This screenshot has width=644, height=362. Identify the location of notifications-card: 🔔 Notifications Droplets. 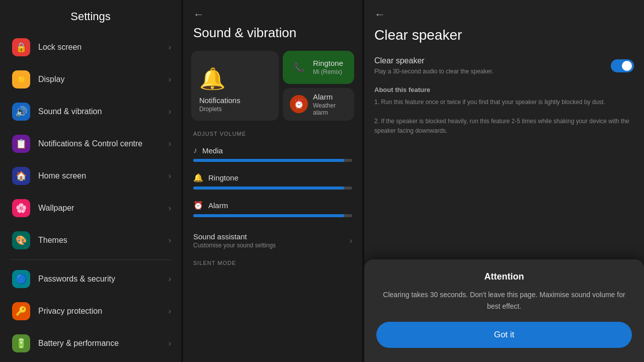
(235, 85).